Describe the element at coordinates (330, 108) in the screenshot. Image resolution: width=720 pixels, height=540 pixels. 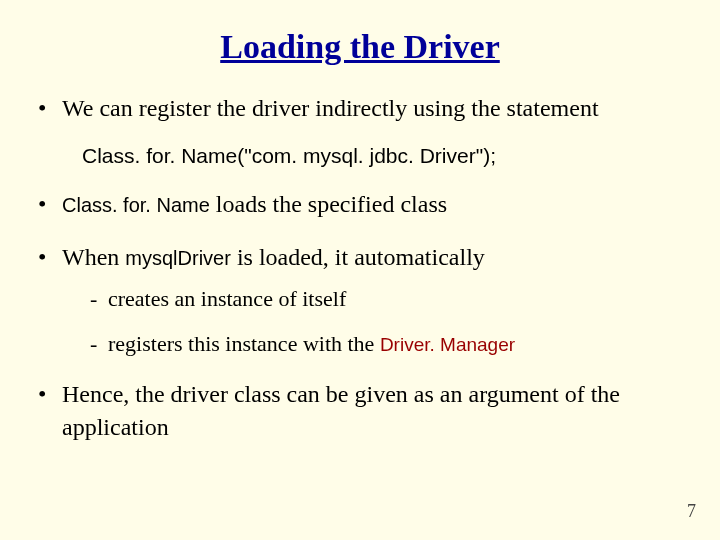
I see `bullet-text: We can register the driver indirectly us…` at that location.